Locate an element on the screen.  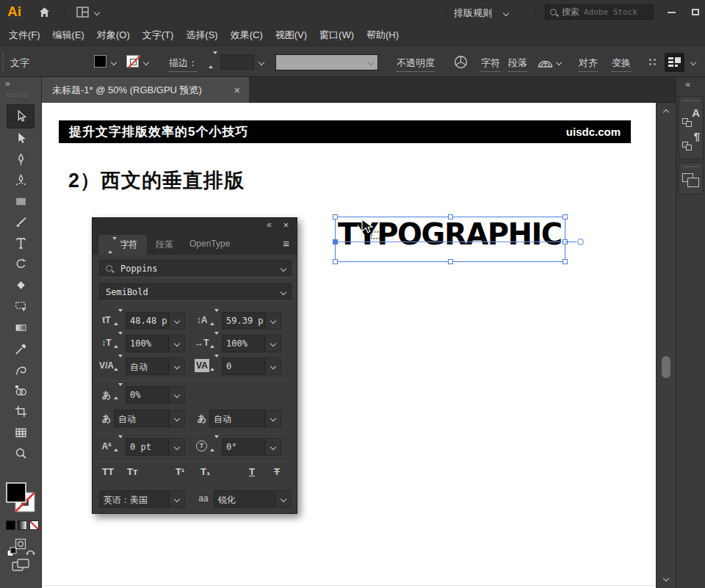
zoom-tool is located at coordinates (21, 454).